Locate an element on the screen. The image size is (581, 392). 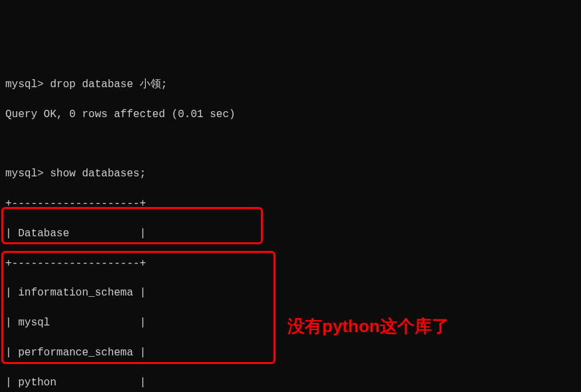
table-row: | performance_schema | is located at coordinates (290, 353).